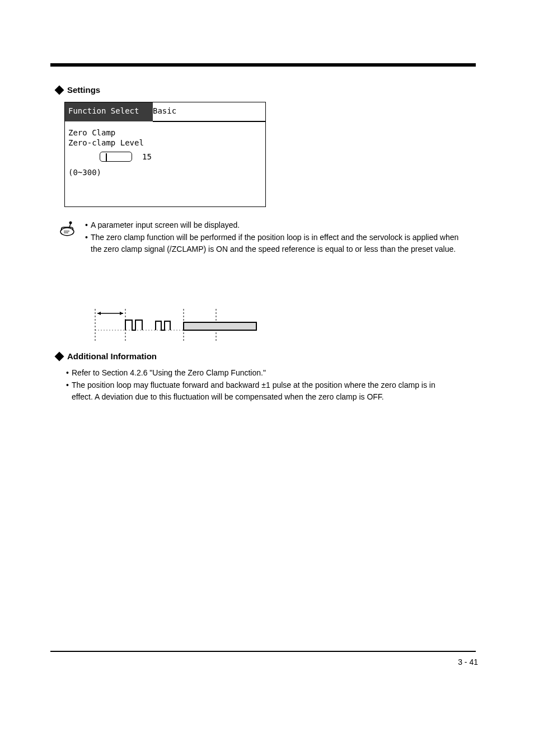 The width and height of the screenshot is (534, 756). Describe the element at coordinates (260, 237) in the screenshot. I see `note-block: •A parameter input screen will be displa…` at that location.